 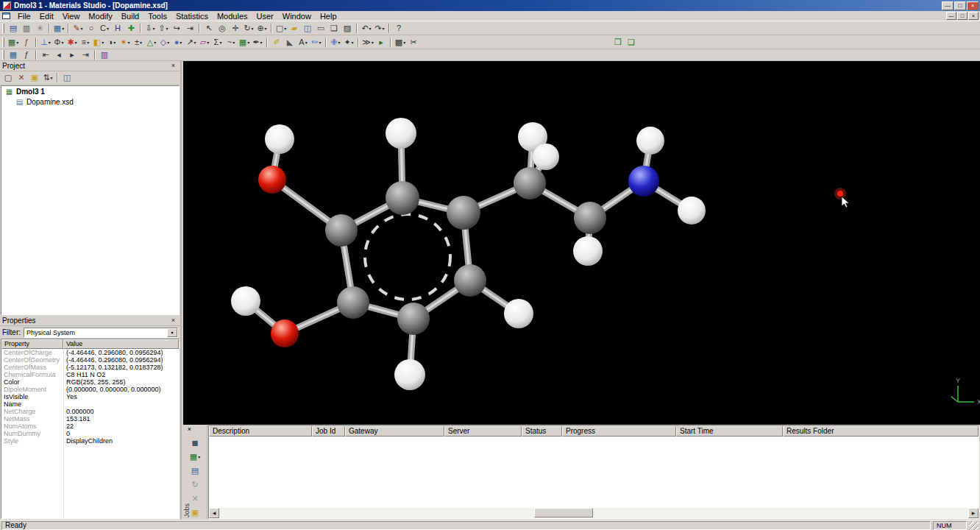 What do you see at coordinates (90, 411) in the screenshot?
I see `property-row: NetCharge 0.000000` at bounding box center [90, 411].